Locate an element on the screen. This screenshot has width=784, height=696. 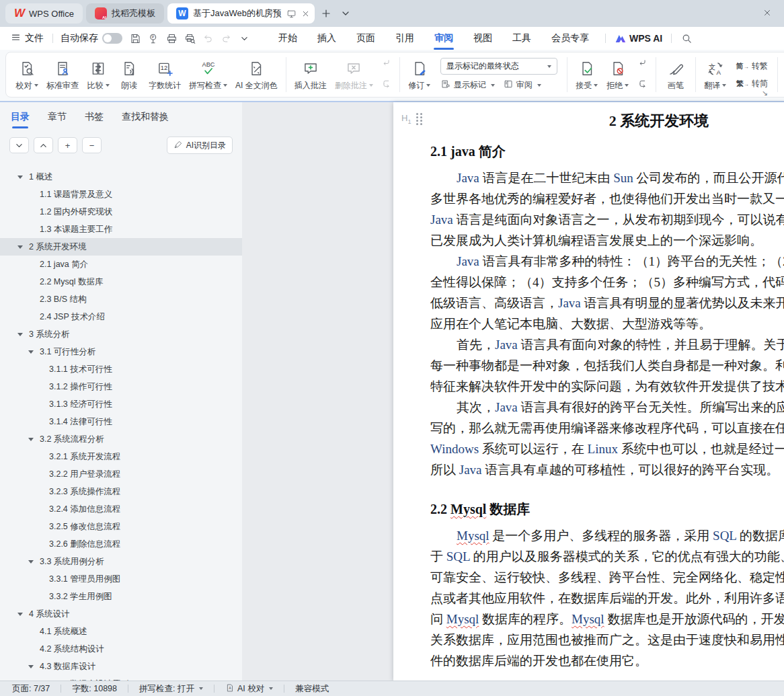
toc-item: 3.1 可行性分析 is located at coordinates (121, 352).